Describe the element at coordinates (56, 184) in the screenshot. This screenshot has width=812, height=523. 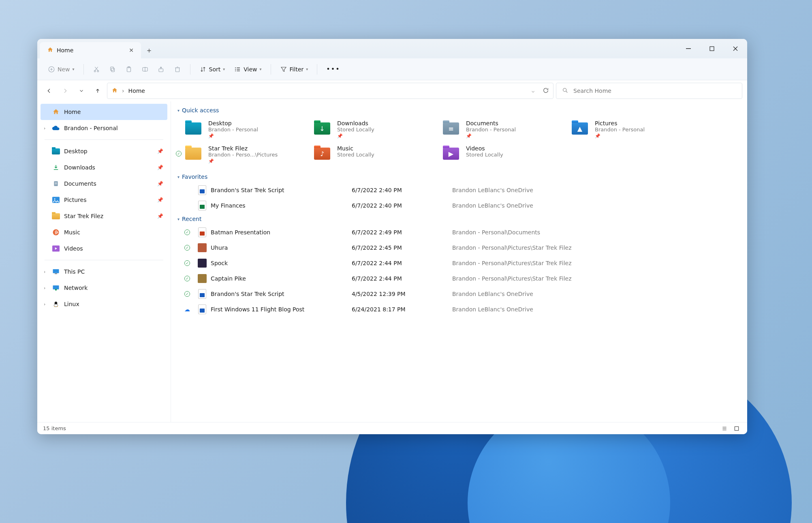
I see `documents-icon` at that location.